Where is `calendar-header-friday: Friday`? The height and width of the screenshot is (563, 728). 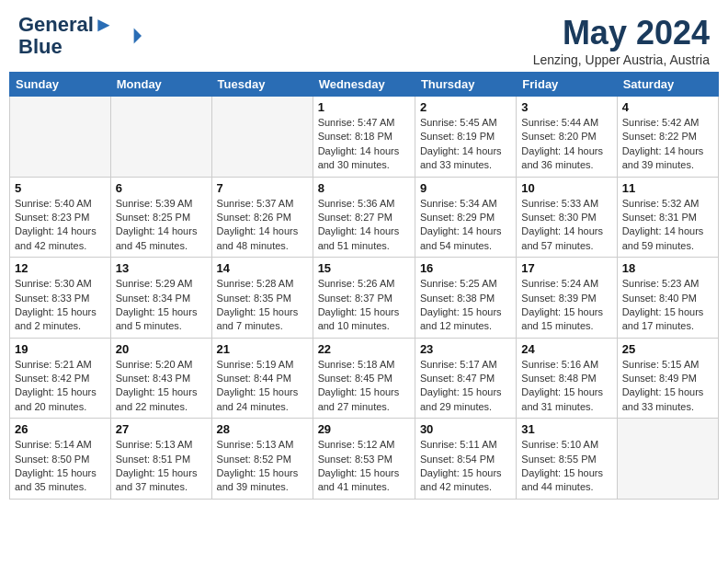 calendar-header-friday: Friday is located at coordinates (566, 85).